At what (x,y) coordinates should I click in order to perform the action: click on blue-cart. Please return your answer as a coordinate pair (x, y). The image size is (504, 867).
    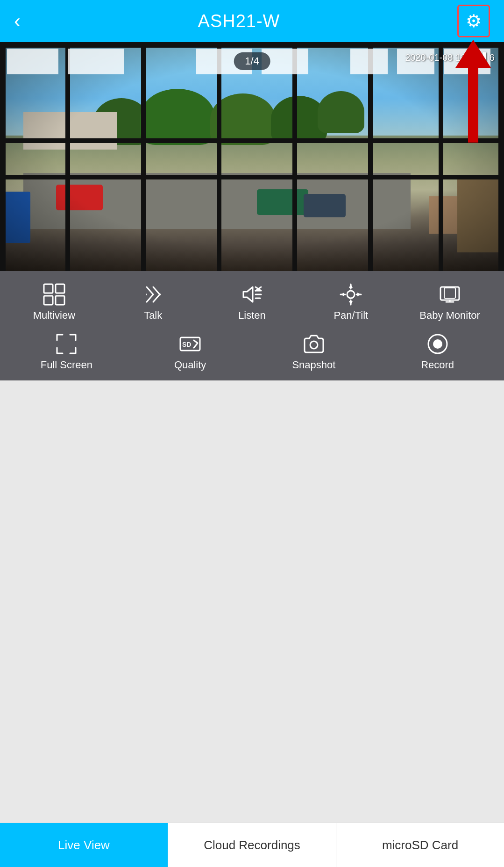
    Looking at the image, I should click on (18, 217).